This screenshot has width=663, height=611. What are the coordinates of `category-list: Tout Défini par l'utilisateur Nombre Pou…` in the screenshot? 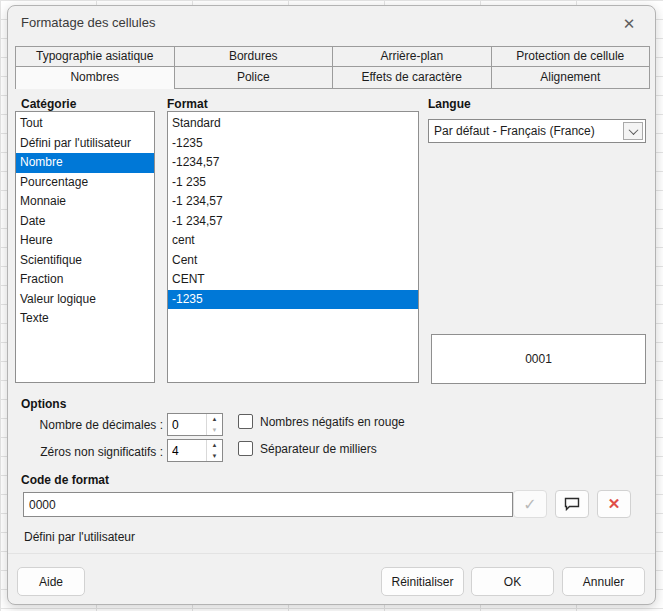 It's located at (85, 247).